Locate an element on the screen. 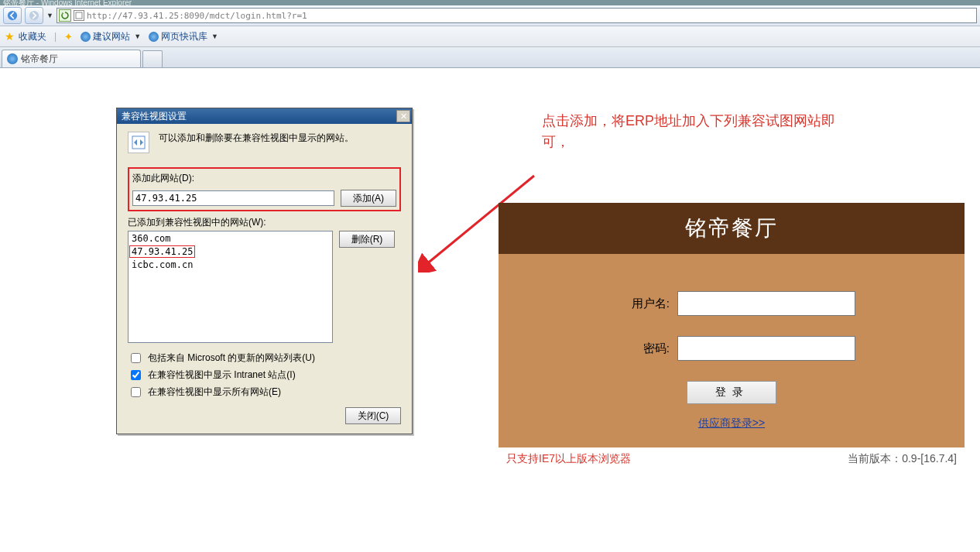 This screenshot has height=552, width=980. version-text: 当前版本：0.9-[16.7.4] is located at coordinates (903, 459).